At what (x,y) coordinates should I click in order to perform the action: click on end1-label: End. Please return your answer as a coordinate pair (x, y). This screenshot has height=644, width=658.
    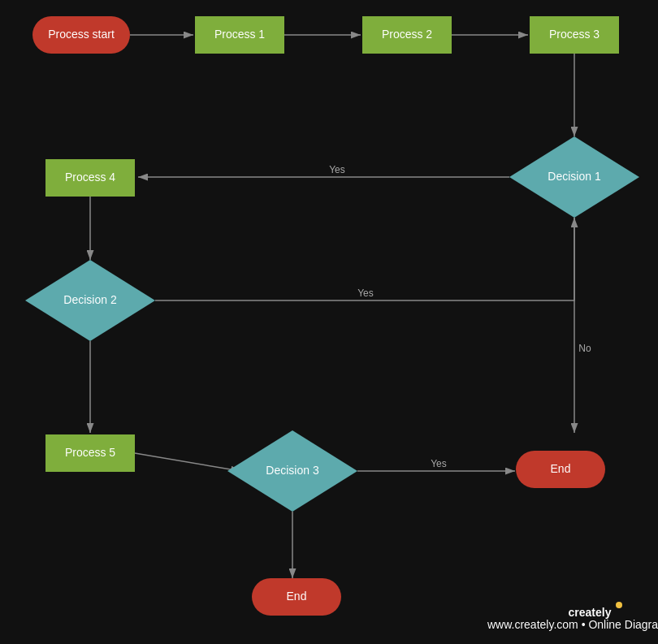
    Looking at the image, I should click on (561, 469).